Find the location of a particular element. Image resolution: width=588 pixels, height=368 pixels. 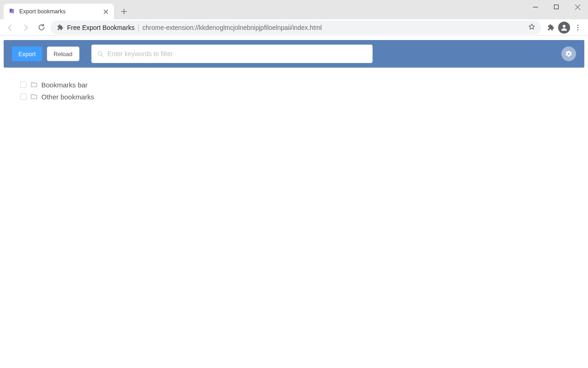

window-controls is located at coordinates (556, 7).